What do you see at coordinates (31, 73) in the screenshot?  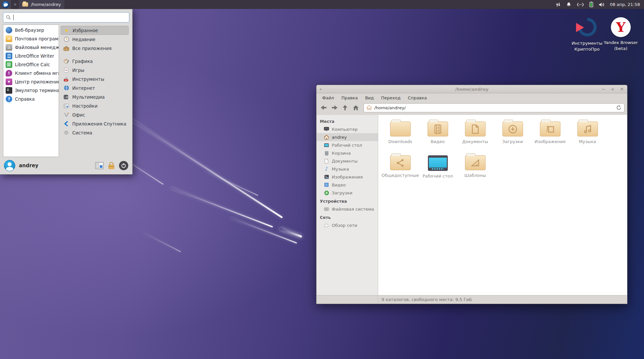 I see `menu-app-im-client: ! Клиент обмена мгновенн...` at bounding box center [31, 73].